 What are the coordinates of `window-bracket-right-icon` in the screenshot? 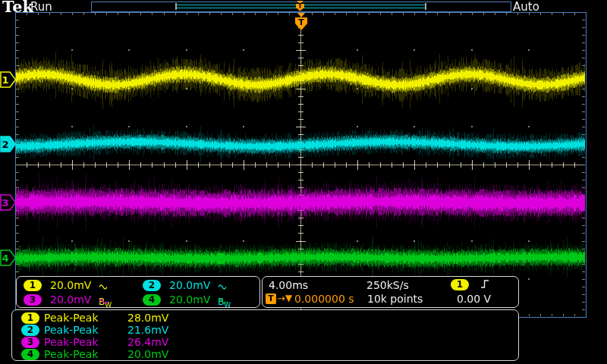 It's located at (426, 6).